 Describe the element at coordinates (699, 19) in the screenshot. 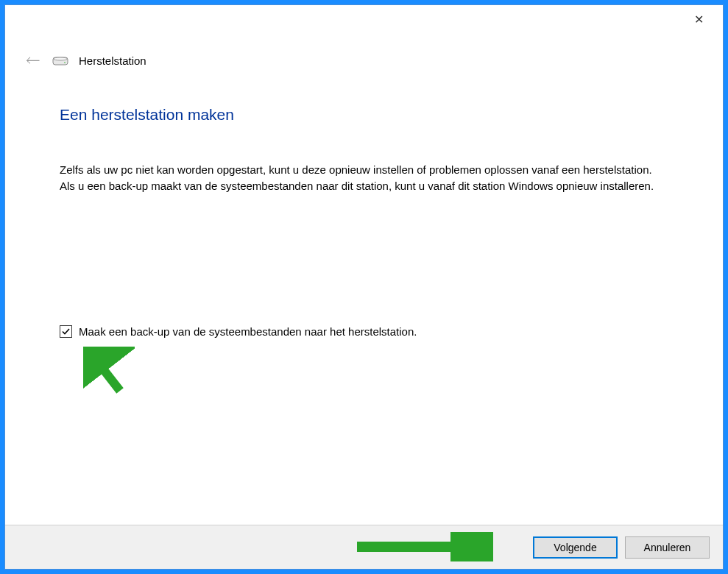

I see `close-icon: ✕` at that location.